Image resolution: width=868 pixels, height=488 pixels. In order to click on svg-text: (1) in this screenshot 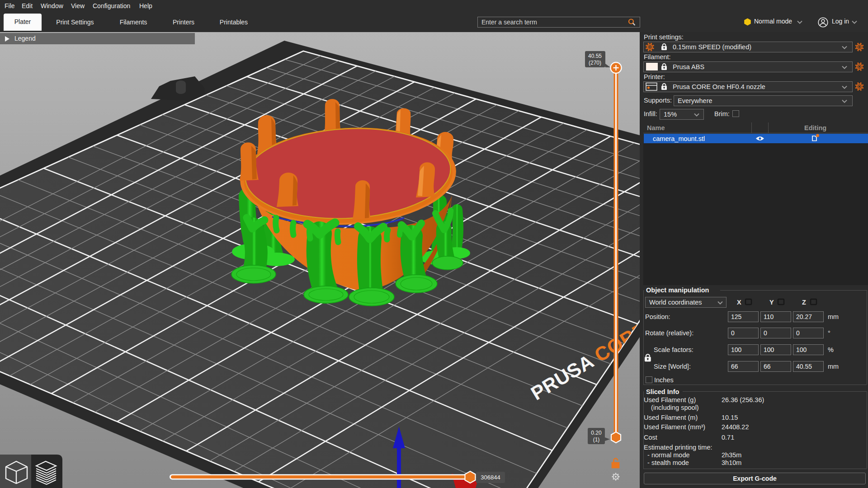, I will do `click(597, 440)`.